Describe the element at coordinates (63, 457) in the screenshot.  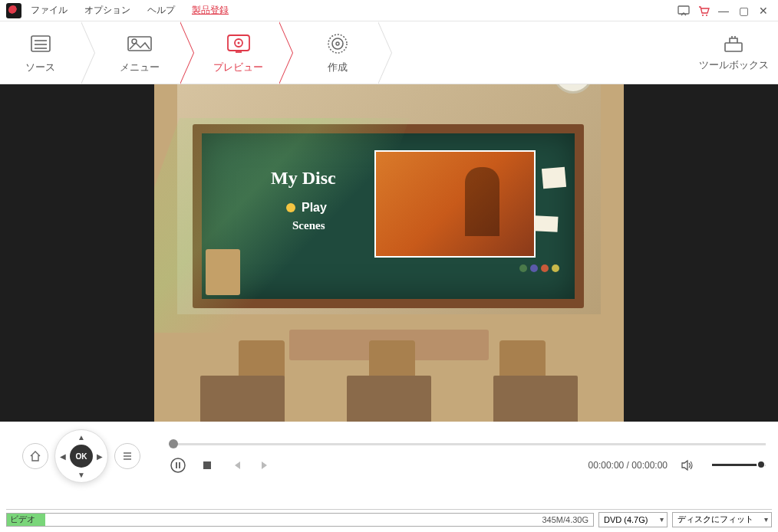
I see `nav-left: ◀` at that location.